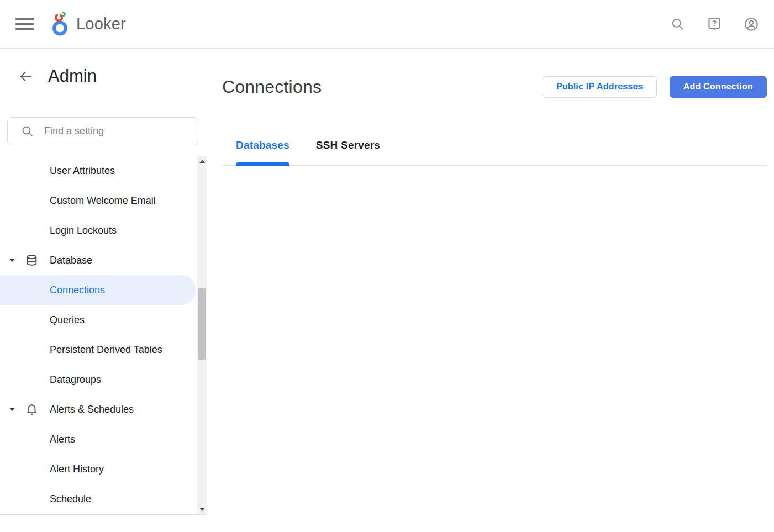  I want to click on sidebar-item-label: Alerts, so click(62, 440).